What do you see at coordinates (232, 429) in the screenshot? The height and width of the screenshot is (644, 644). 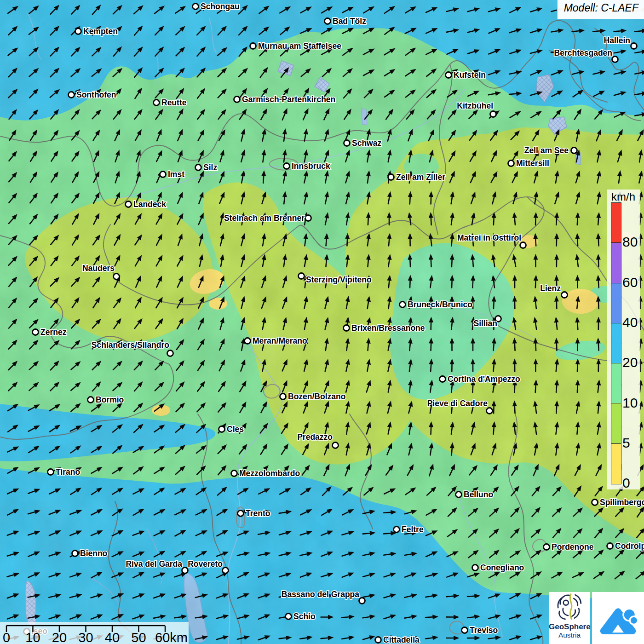 I see `city-cles: Cles` at bounding box center [232, 429].